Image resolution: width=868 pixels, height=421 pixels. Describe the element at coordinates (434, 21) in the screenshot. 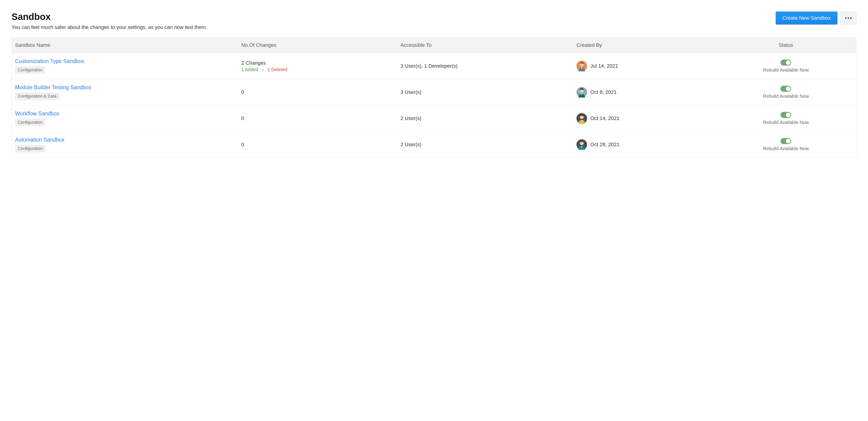

I see `page-header: Sandbox You can feel much safer about th…` at that location.